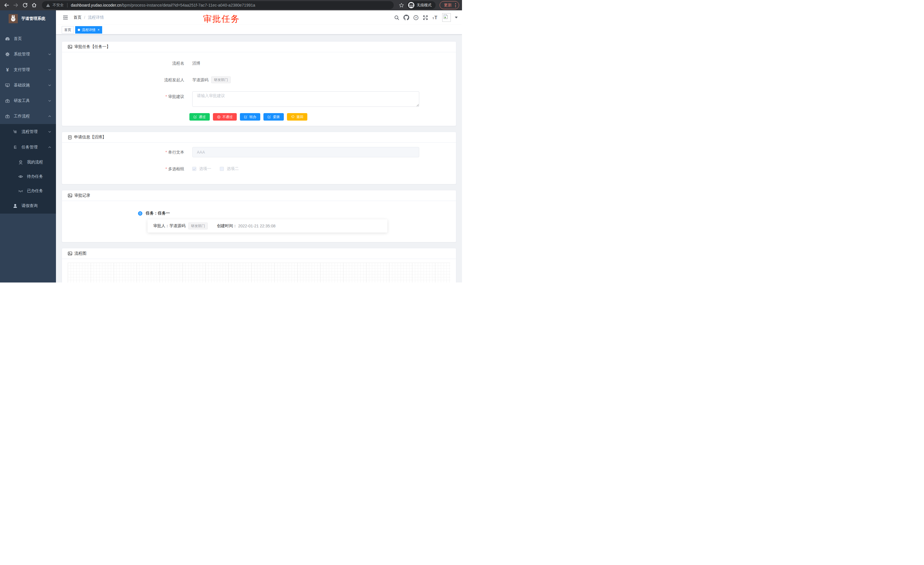  Describe the element at coordinates (77, 18) in the screenshot. I see `breadcrumb-home: 首页` at that location.